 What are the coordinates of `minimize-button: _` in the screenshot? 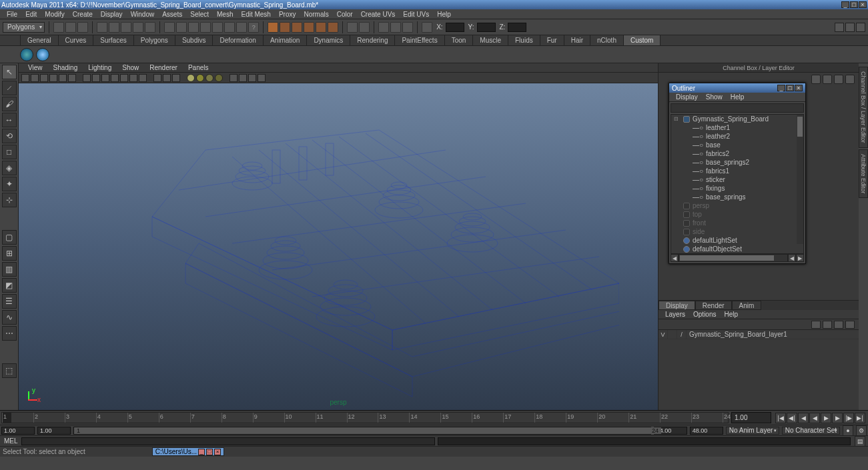 It's located at (845, 5).